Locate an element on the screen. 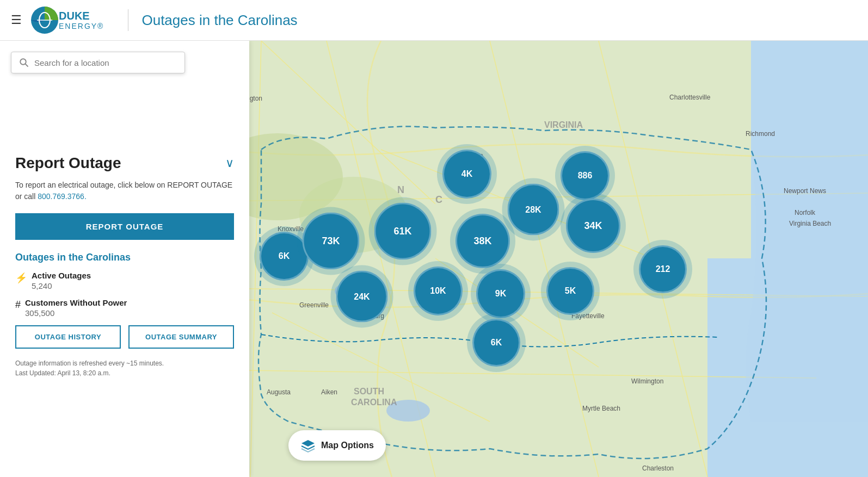 This screenshot has width=868, height=477. svg-text: Charleston is located at coordinates (658, 468).